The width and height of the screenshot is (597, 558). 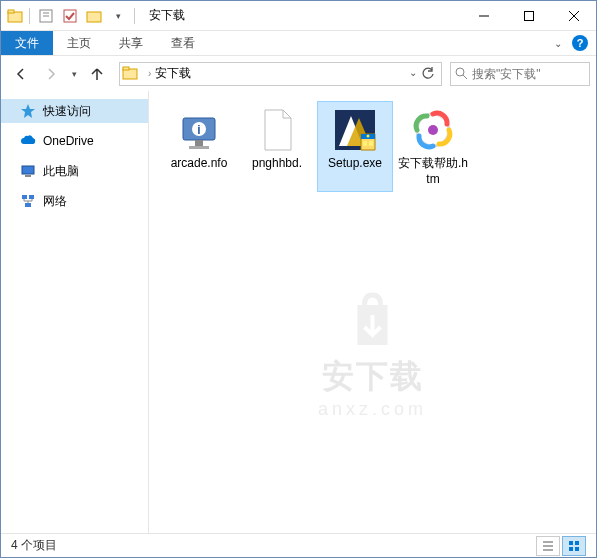 I want to click on qat-folder-icon, so click(x=94, y=16).